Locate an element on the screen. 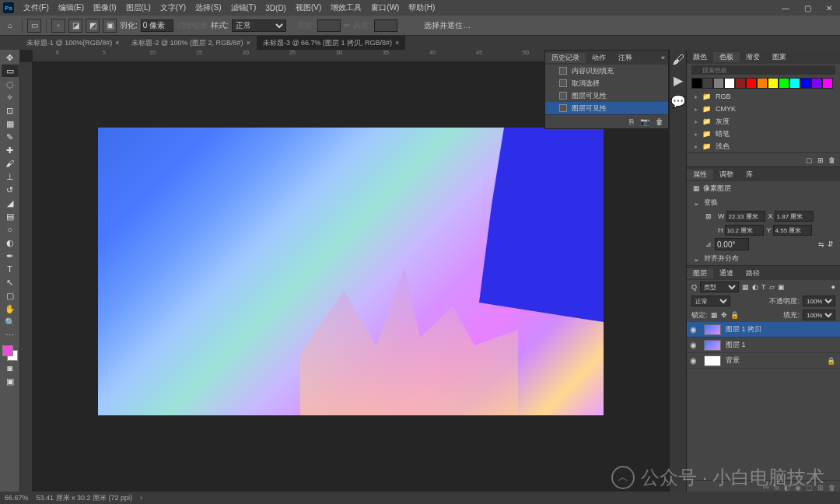 This screenshot has width=840, height=504. trash-icon: 🗑 is located at coordinates (832, 488).